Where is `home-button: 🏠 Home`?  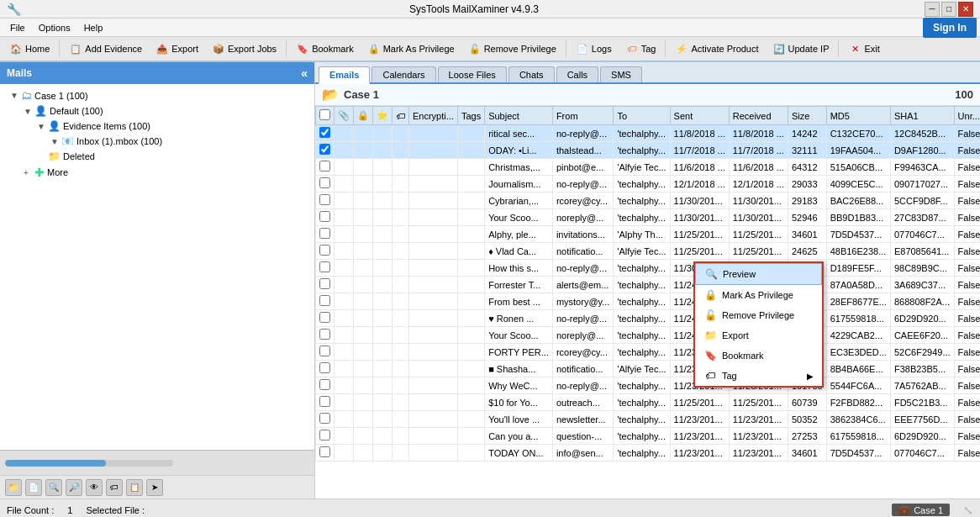
home-button: 🏠 Home is located at coordinates (29, 49).